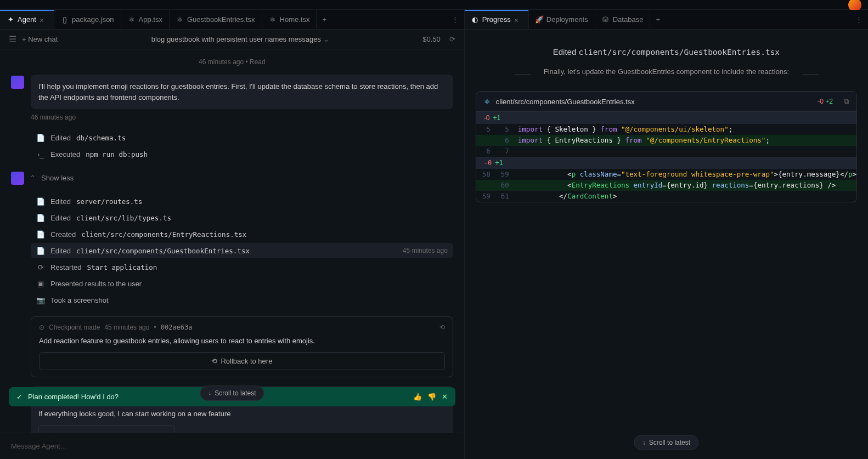 The width and height of the screenshot is (868, 459). What do you see at coordinates (127, 327) in the screenshot?
I see `checkpoint-timestamp: 45 minutes ago` at bounding box center [127, 327].